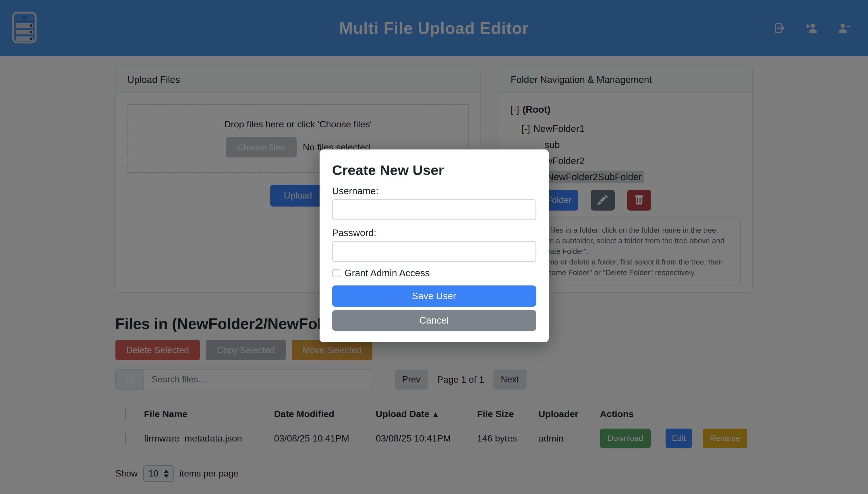  I want to click on create-user-modal: Create New User Username: Password: Gran…, so click(434, 246).